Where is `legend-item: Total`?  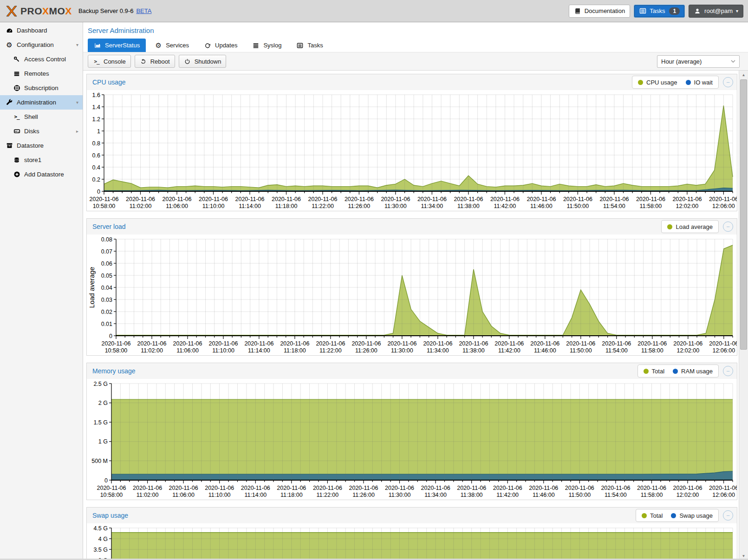
legend-item: Total is located at coordinates (654, 371).